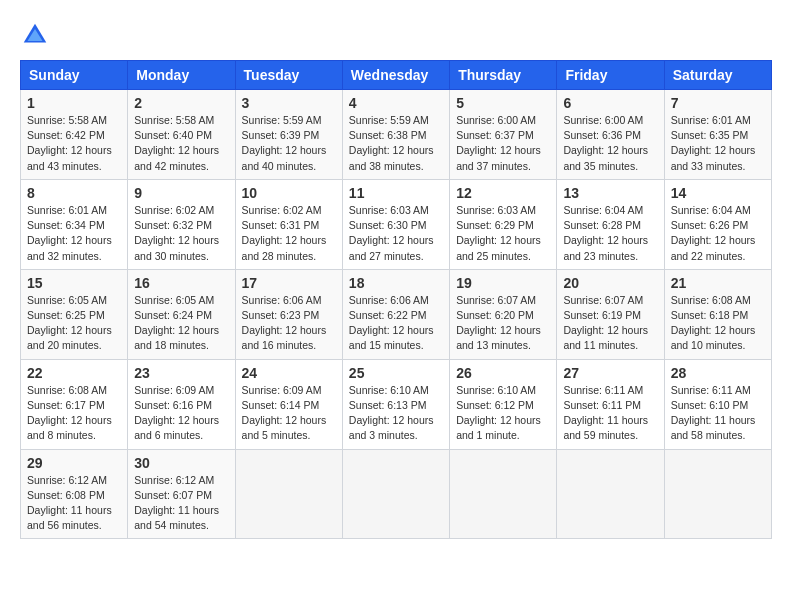  I want to click on table-row: 17Sunrise: 6:06 AMSunset: 6:23 PMDayligh…, so click(288, 314).